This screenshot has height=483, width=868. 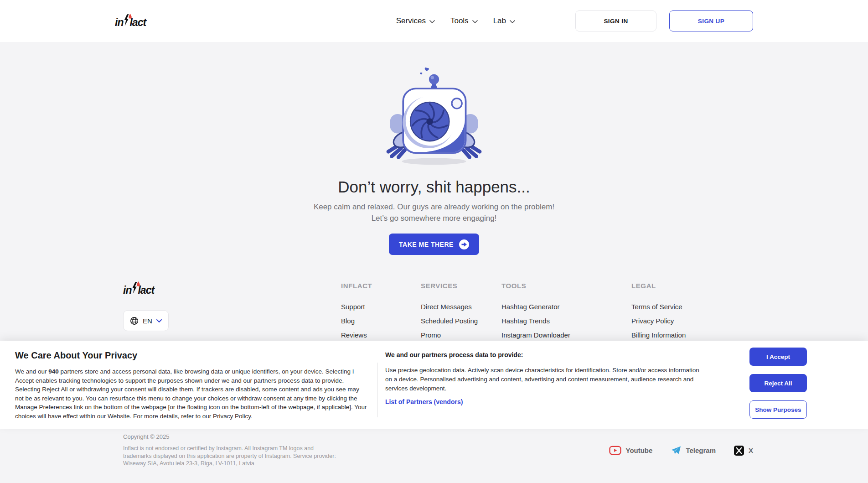 What do you see at coordinates (616, 21) in the screenshot?
I see `sign-in-button: SIGN IN` at bounding box center [616, 21].